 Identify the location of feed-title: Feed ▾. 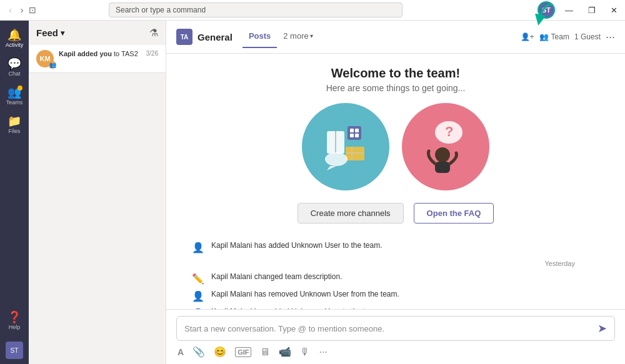
(50, 32).